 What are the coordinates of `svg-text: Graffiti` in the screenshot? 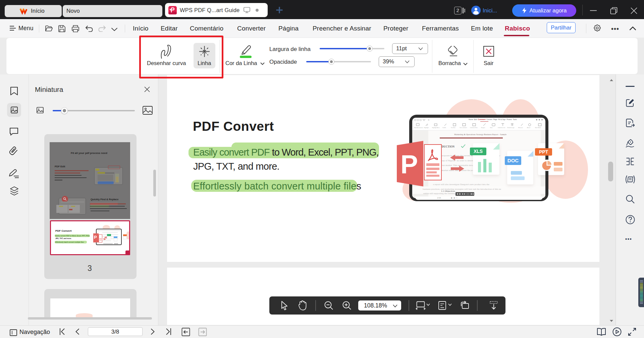 It's located at (444, 128).